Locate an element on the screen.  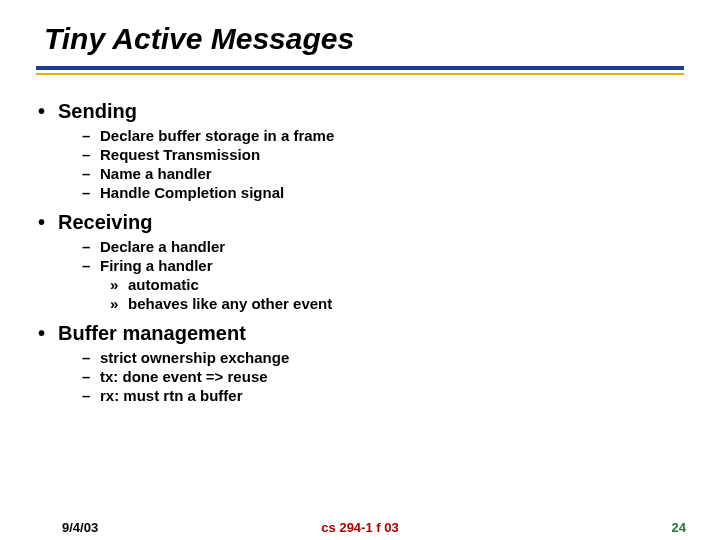
footer-course: cs 294-1 f 03 is located at coordinates (360, 528).